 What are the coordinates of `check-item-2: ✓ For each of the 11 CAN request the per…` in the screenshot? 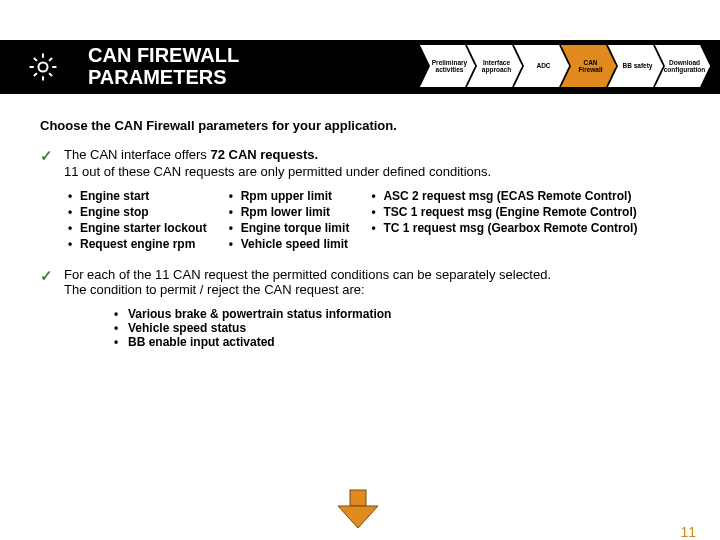 It's located at (360, 282).